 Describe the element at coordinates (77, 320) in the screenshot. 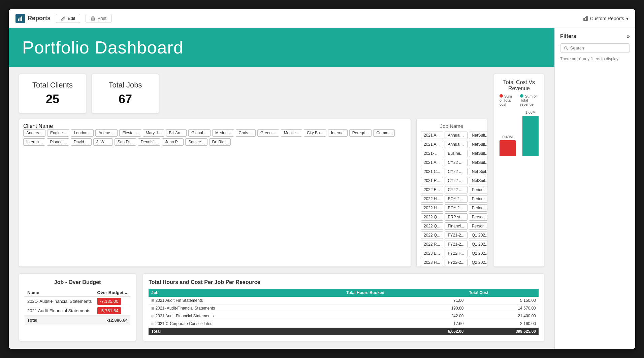

I see `total-row: Total -12,886.64` at that location.